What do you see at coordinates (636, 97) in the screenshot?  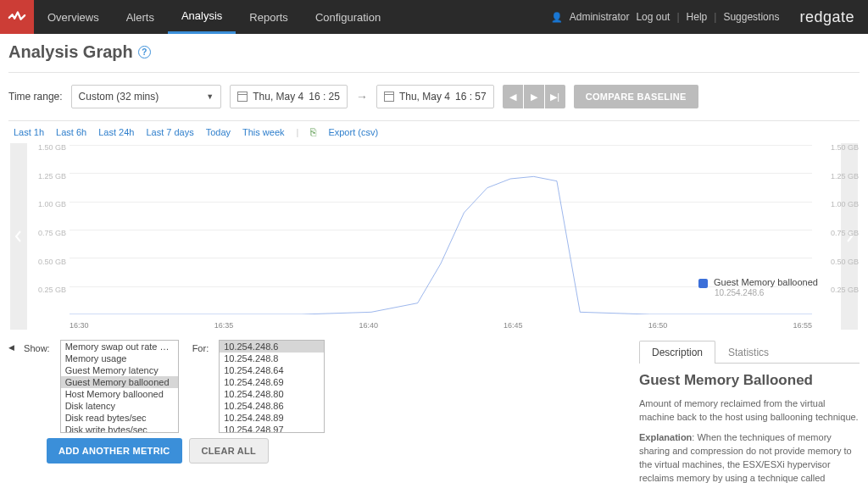 I see `compare-baseline-button: COMPARE BASELINE` at bounding box center [636, 97].